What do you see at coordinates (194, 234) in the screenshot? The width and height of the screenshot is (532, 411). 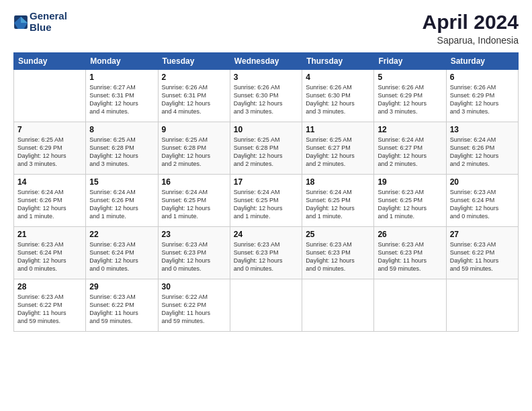 I see `day-number: 23` at bounding box center [194, 234].